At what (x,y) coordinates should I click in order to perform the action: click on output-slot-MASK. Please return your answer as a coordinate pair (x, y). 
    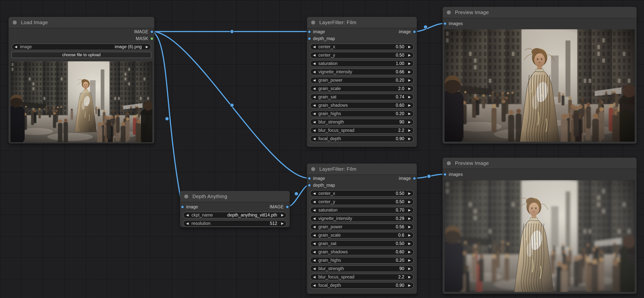
    Looking at the image, I should click on (152, 38).